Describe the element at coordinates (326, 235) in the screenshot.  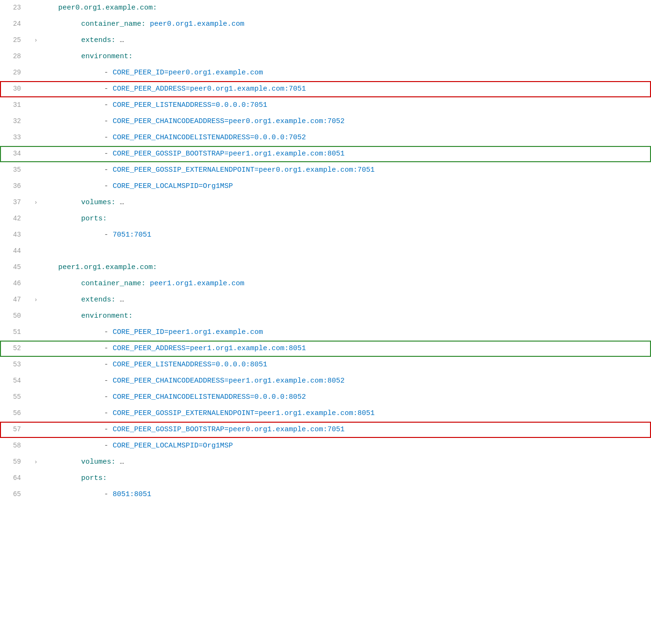
I see `table-row: 43- 7051:7051` at that location.